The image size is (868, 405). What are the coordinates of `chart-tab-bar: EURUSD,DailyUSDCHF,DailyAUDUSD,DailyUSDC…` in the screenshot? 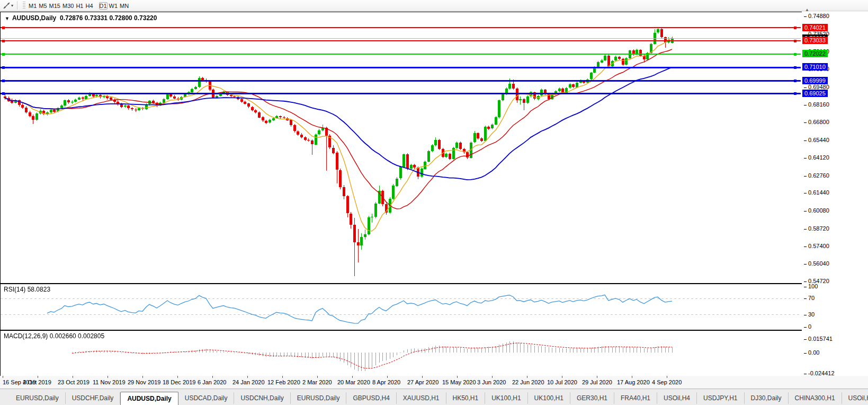 It's located at (434, 397).